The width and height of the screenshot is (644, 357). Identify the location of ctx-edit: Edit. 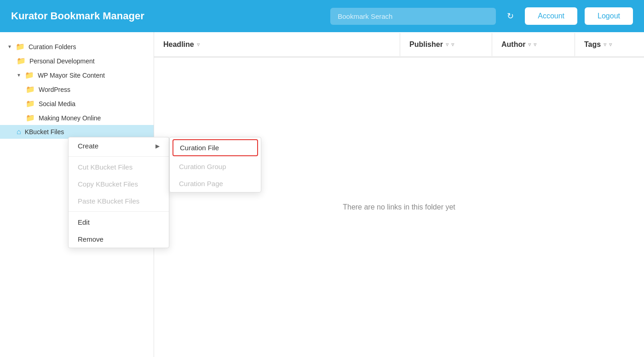
(119, 222).